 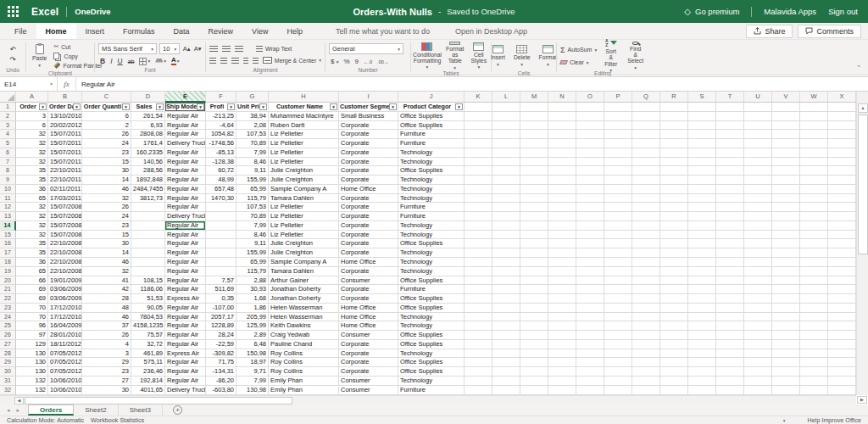 What do you see at coordinates (534, 317) in the screenshot?
I see `cell-M24` at bounding box center [534, 317].